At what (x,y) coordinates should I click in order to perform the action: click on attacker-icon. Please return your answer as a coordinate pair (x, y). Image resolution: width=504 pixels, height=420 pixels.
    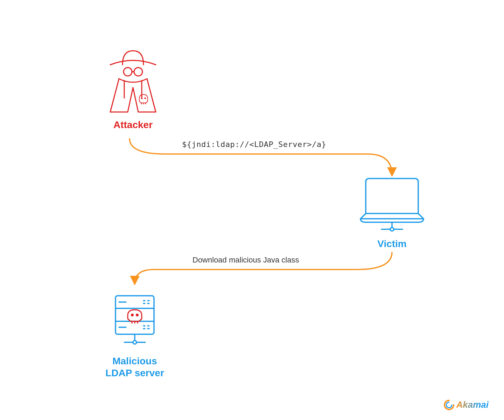
    Looking at the image, I should click on (133, 80).